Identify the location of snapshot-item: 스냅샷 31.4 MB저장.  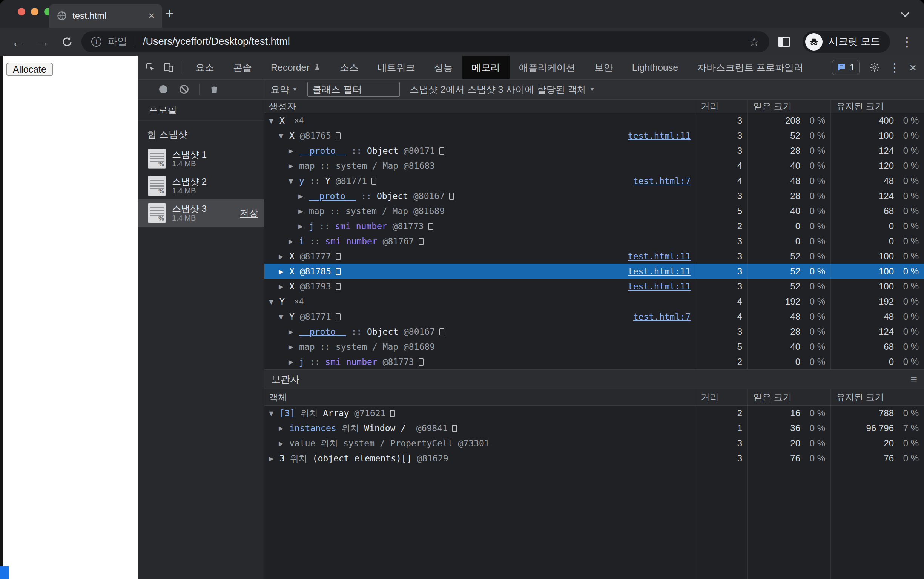
(201, 213).